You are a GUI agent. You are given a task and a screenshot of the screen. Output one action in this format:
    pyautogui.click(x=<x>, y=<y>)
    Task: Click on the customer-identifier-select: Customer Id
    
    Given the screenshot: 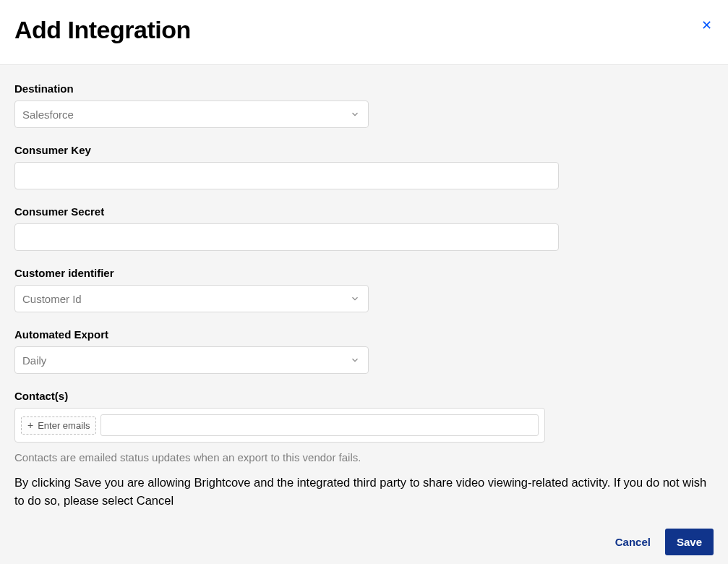 What is the action you would take?
    pyautogui.click(x=192, y=299)
    